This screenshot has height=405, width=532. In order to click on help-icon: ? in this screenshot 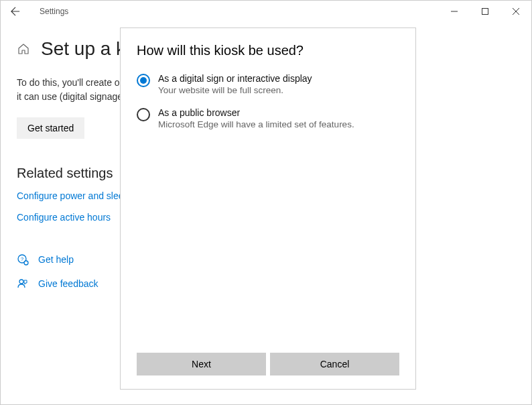, I will do `click(23, 259)`.